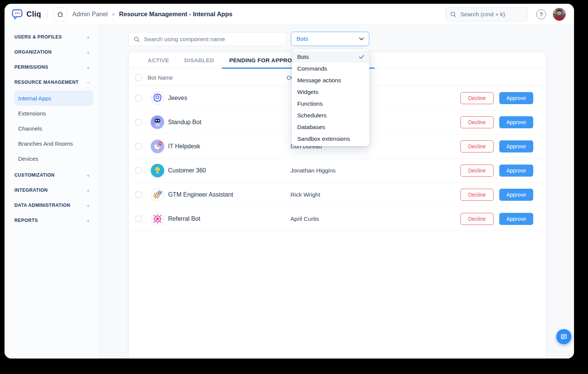 This screenshot has width=588, height=374. I want to click on component-type-select: Bots, so click(330, 39).